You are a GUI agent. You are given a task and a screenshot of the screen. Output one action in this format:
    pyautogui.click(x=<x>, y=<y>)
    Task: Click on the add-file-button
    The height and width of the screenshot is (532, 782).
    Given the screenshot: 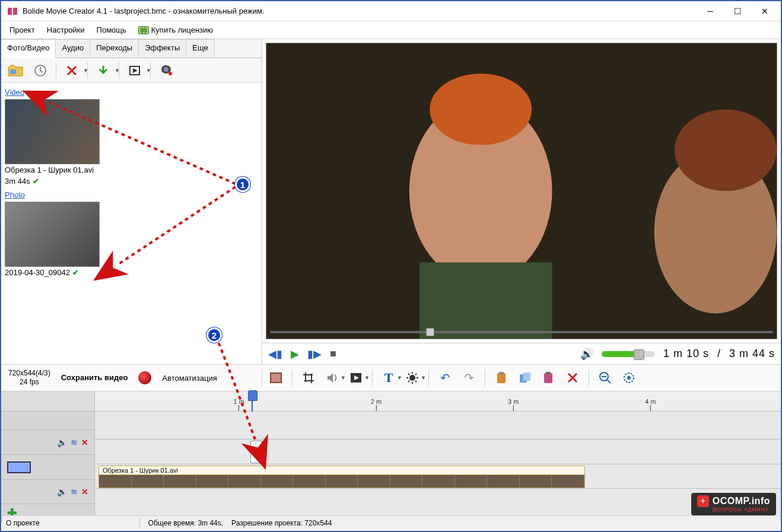 What is the action you would take?
    pyautogui.click(x=15, y=71)
    